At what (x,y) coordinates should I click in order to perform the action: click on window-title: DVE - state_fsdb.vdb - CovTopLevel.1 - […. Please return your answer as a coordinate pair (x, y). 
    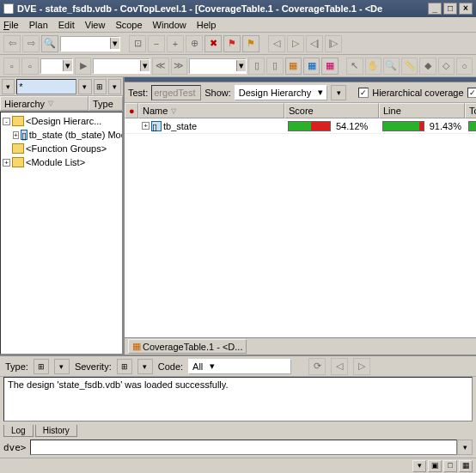
    Looking at the image, I should click on (199, 9).